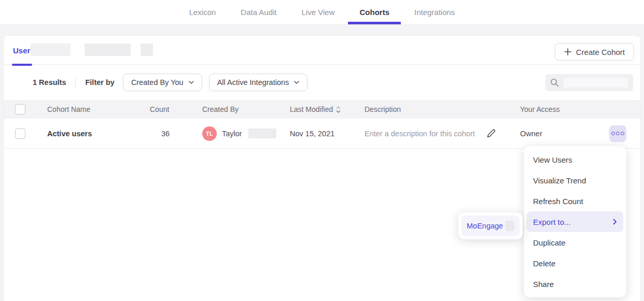  What do you see at coordinates (311, 109) in the screenshot?
I see `column-last-modified-label: Last Modified` at bounding box center [311, 109].